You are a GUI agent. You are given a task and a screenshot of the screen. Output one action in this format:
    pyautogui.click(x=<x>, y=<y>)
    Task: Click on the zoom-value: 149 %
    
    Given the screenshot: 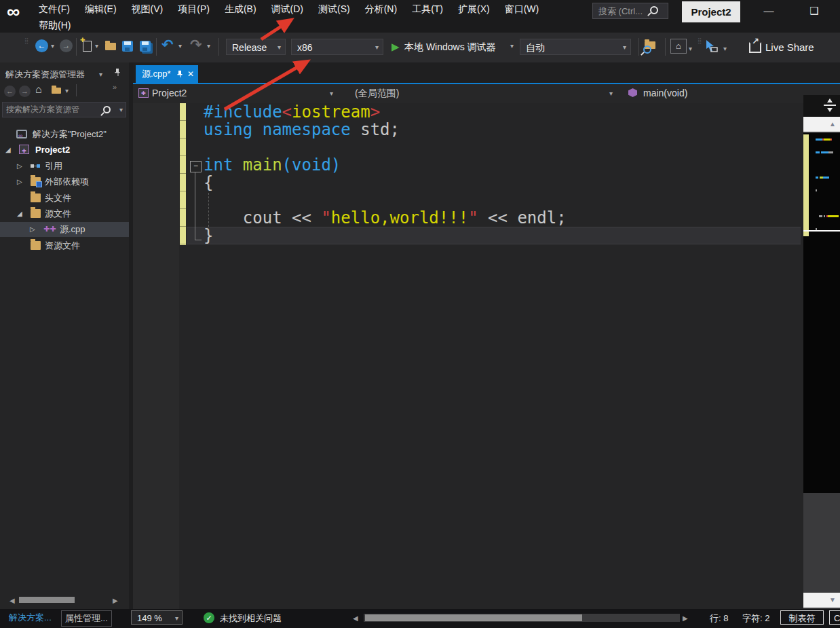 What is the action you would take?
    pyautogui.click(x=149, y=618)
    